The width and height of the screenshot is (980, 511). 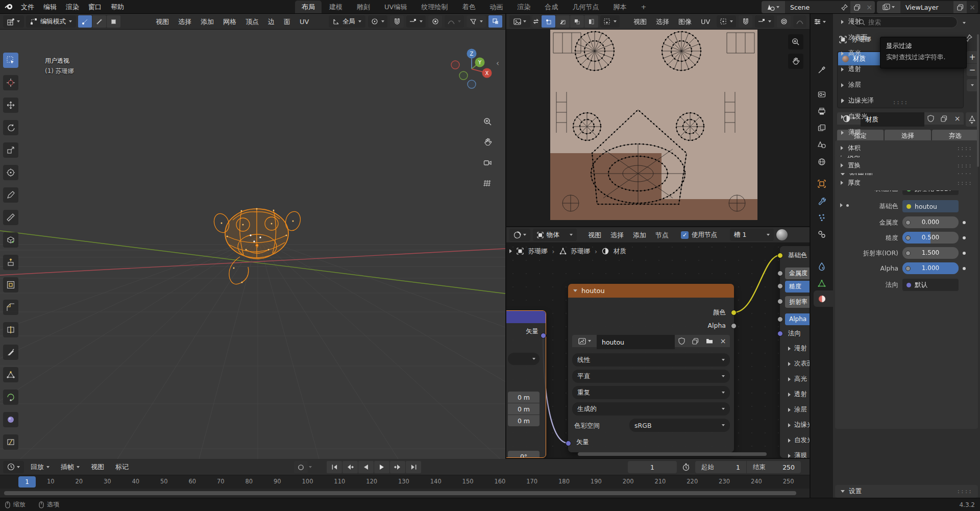 I want to click on editor-type-image-icon, so click(x=520, y=21).